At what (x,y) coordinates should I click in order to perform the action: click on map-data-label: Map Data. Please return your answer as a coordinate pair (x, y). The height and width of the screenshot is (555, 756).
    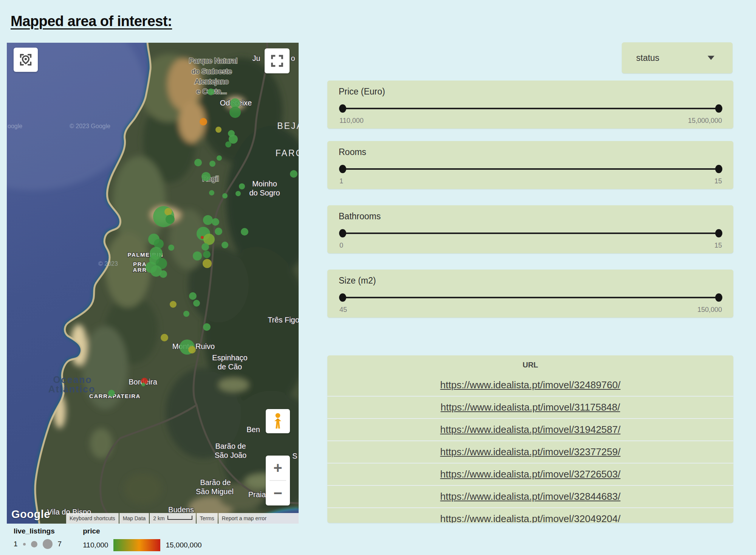
    Looking at the image, I should click on (135, 518).